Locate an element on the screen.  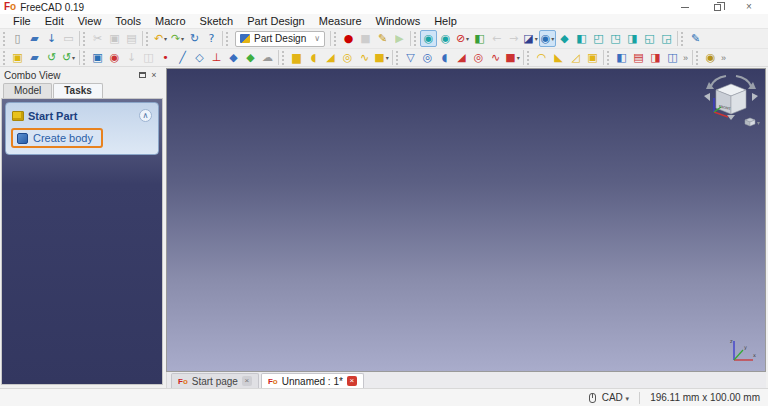
clone-button: ☁ is located at coordinates (268, 58).